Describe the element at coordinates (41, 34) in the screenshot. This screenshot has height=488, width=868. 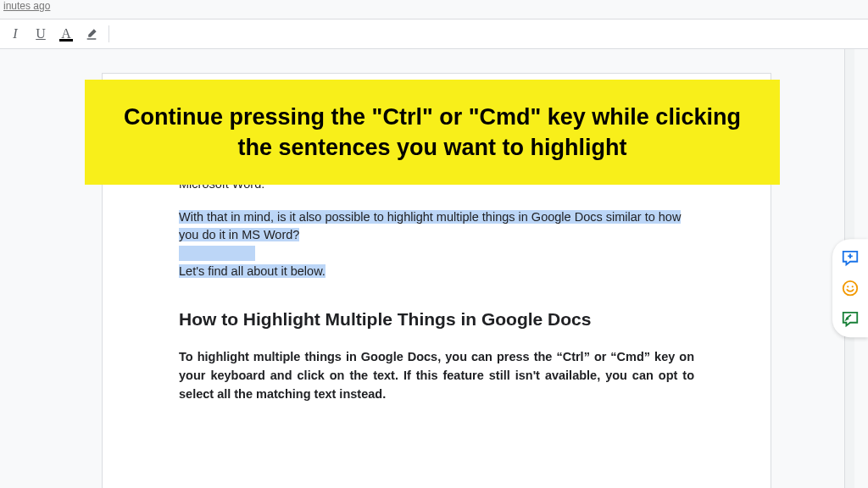
I see `underline-button: U` at that location.